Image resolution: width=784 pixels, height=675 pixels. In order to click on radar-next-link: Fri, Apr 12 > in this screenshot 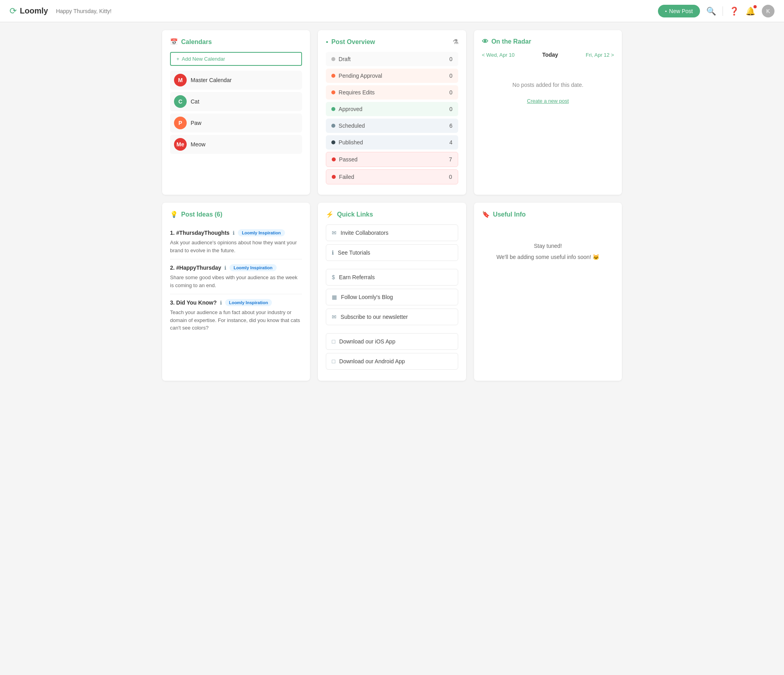, I will do `click(600, 55)`.